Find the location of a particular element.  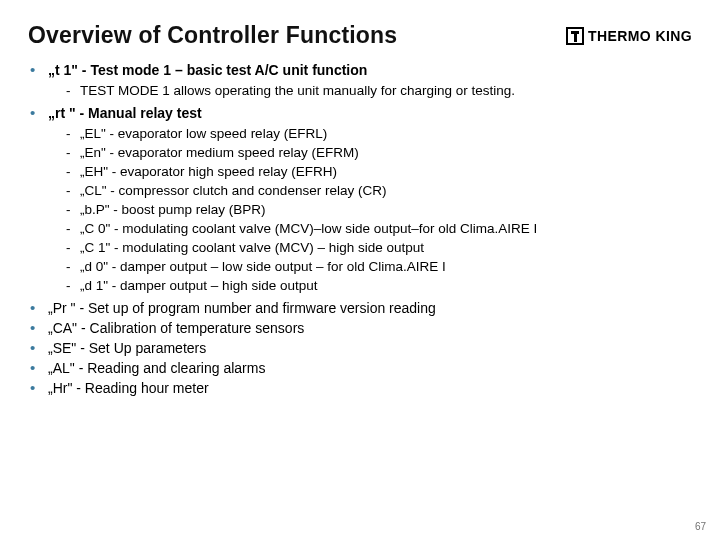

list-item: „Hr" - Reading hour meter is located at coordinates (360, 388).